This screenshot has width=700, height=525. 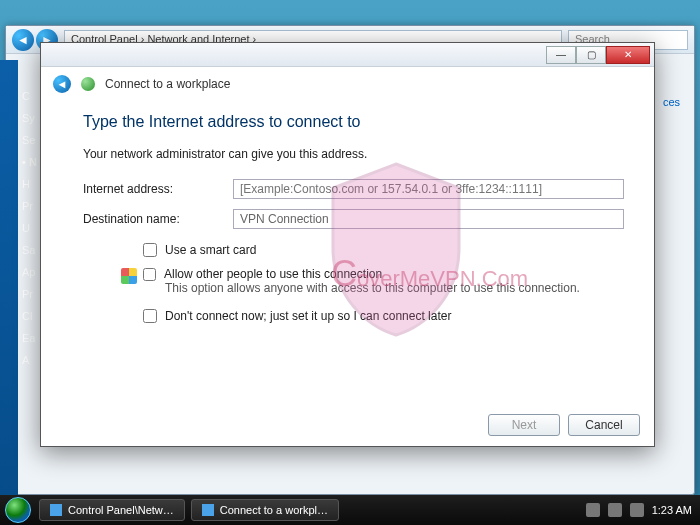 What do you see at coordinates (639, 510) in the screenshot?
I see `system-tray: 1:23 AM` at bounding box center [639, 510].